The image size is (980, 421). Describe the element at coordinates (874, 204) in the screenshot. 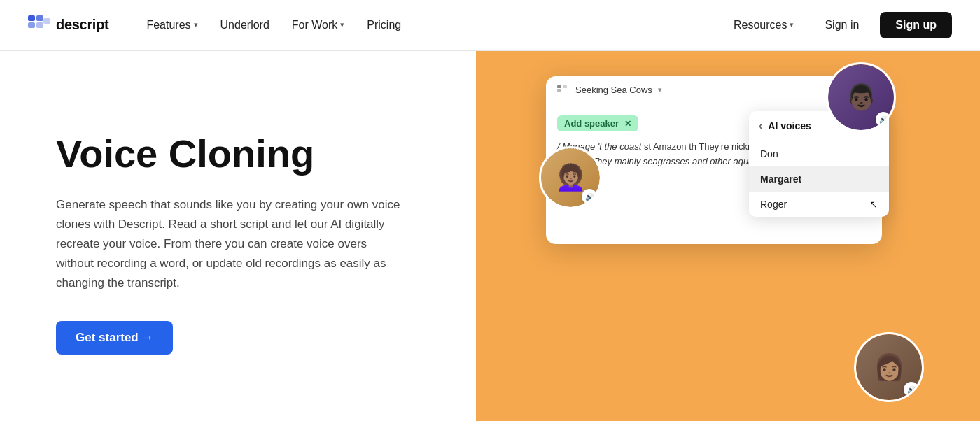

I see `cursor-icon: ↖` at that location.